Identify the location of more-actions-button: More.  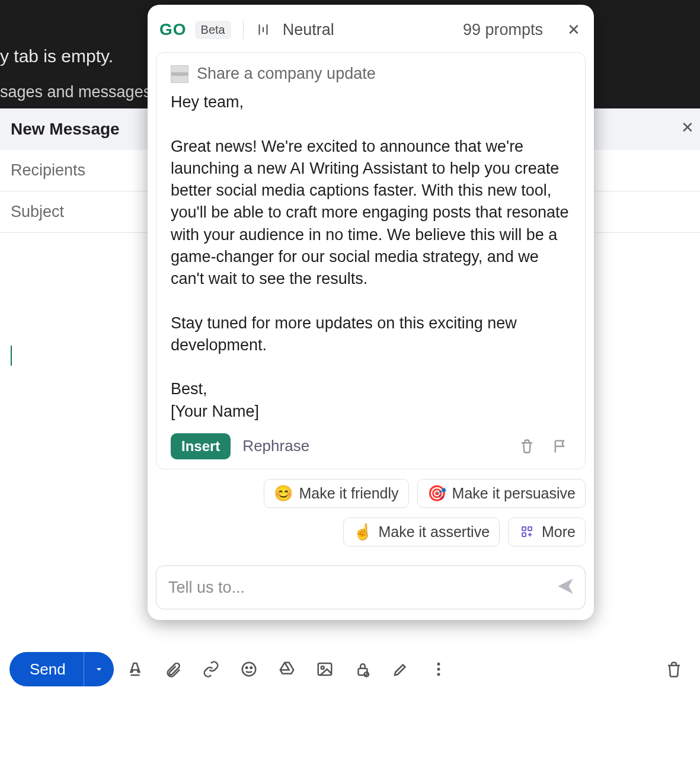
(546, 532).